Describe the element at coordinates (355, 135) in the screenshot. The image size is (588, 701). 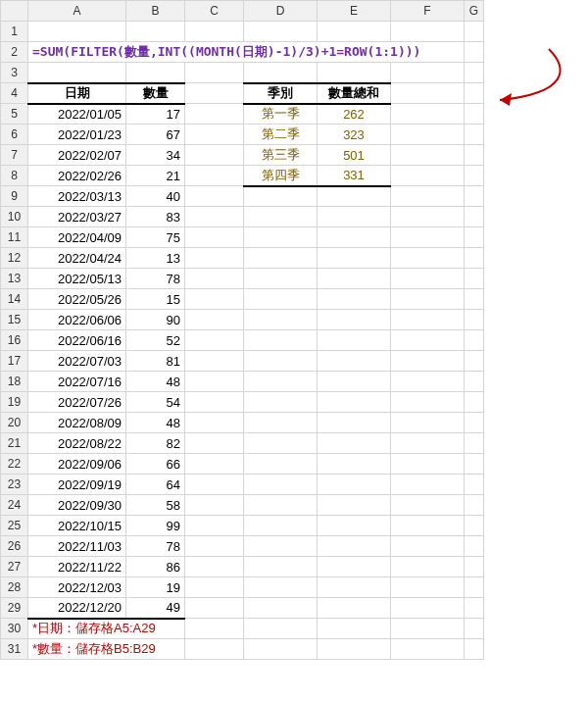
I see `sum-cell: 323` at that location.